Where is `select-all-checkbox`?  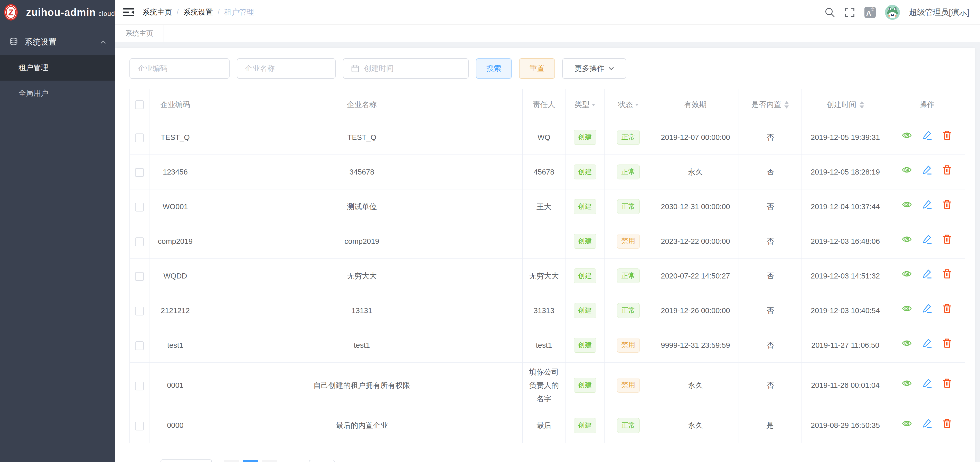
select-all-checkbox is located at coordinates (139, 105).